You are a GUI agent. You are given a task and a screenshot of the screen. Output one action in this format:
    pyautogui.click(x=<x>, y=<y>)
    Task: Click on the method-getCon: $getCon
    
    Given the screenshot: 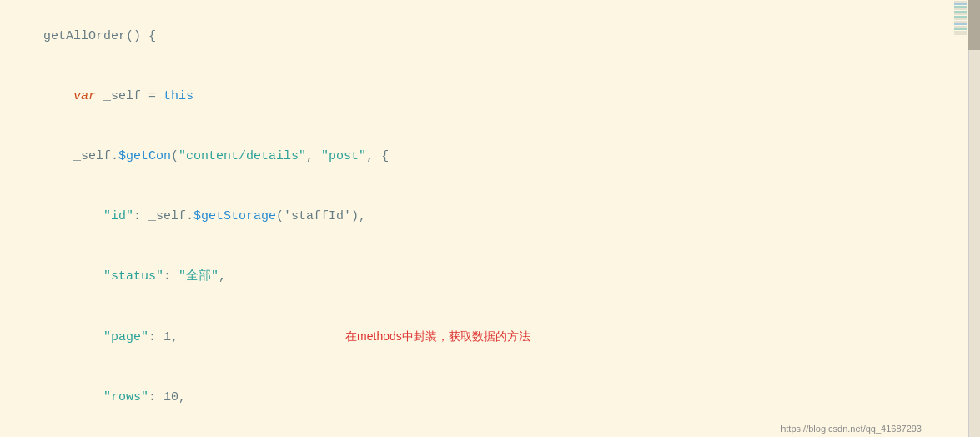 What is the action you would take?
    pyautogui.click(x=145, y=157)
    